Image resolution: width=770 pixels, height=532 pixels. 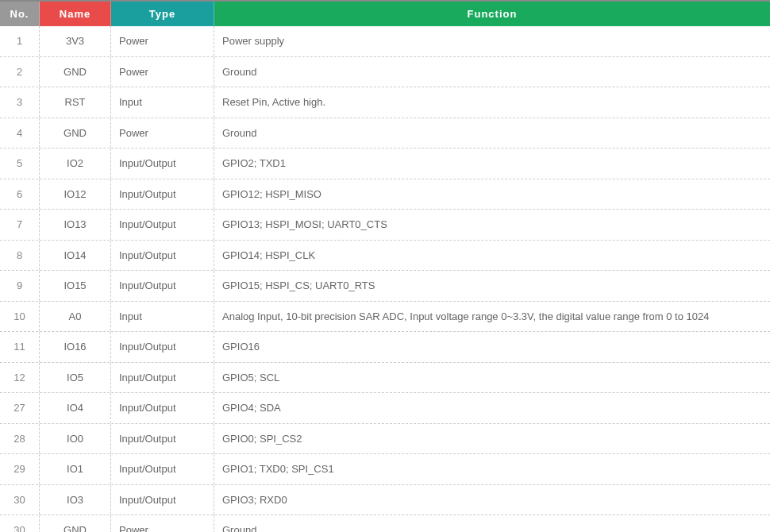 What do you see at coordinates (75, 347) in the screenshot?
I see `cell-name: IO16` at bounding box center [75, 347].